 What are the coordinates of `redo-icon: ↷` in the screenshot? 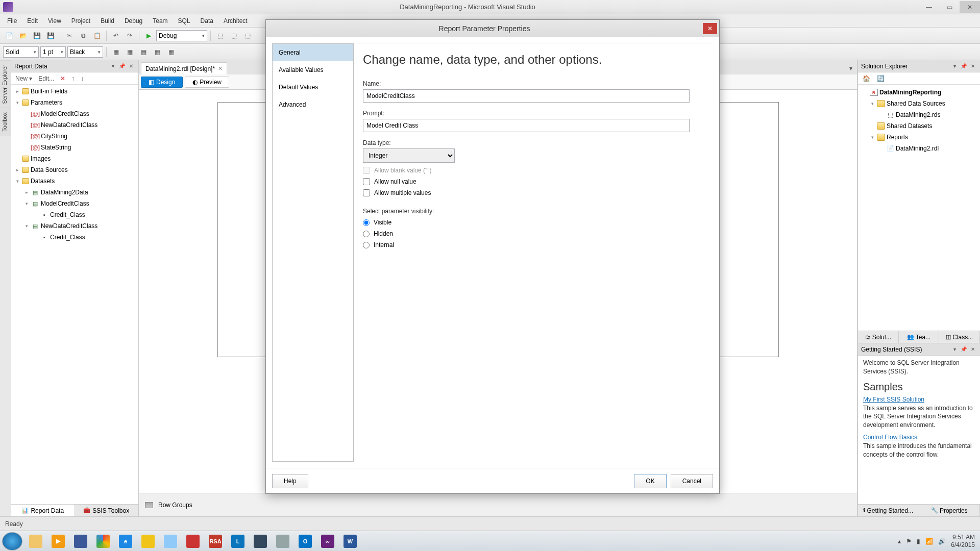 It's located at (130, 36).